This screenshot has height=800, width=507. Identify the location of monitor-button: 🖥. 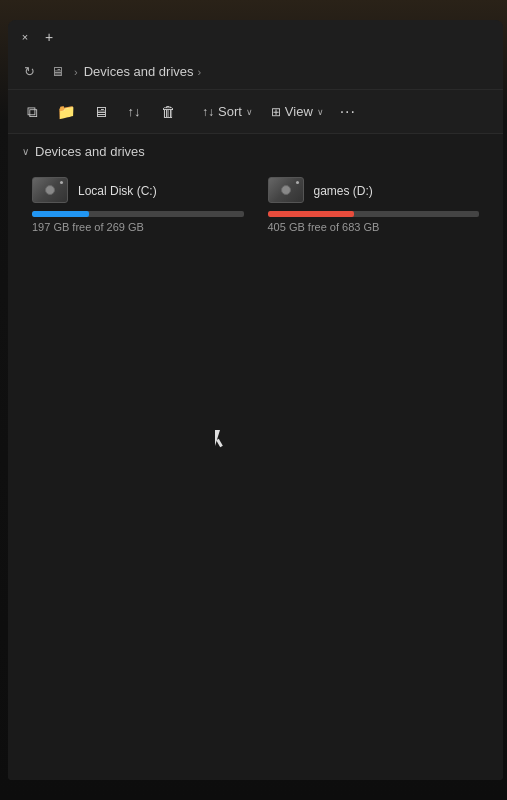
(100, 112).